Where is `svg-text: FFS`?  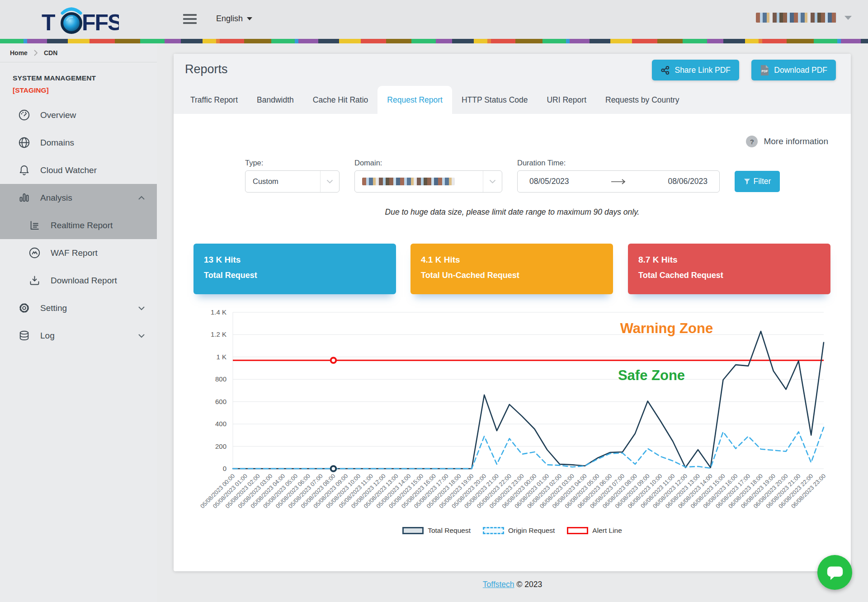 svg-text: FFS is located at coordinates (100, 23).